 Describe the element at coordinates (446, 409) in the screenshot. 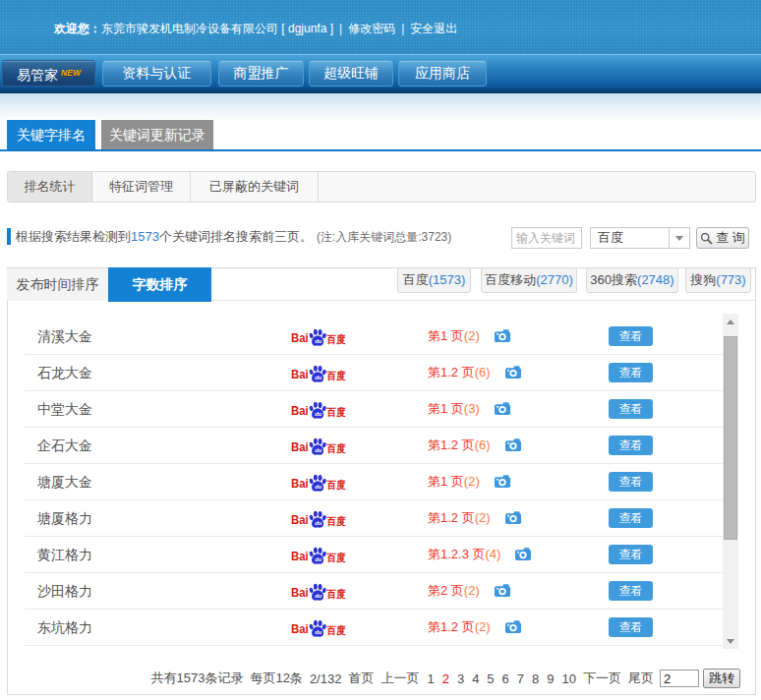

I see `rank-pages: 第1 页` at that location.